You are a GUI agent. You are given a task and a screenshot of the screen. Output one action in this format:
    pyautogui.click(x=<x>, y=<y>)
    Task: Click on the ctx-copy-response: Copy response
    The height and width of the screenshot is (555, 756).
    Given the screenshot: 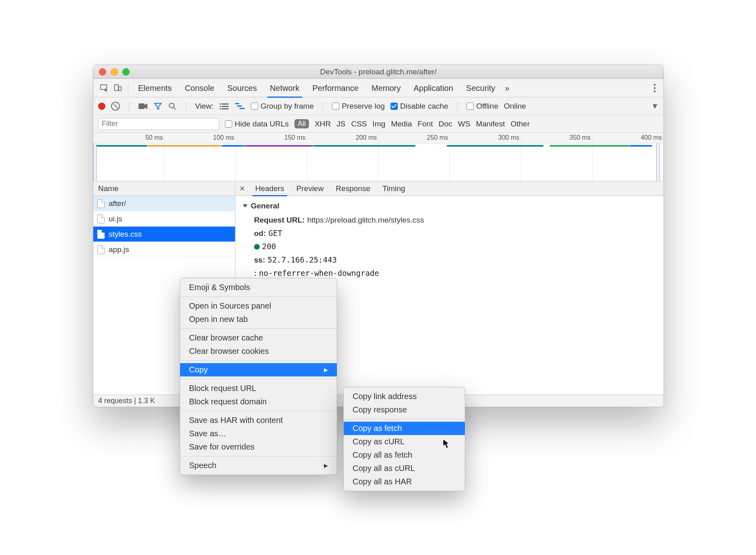 What is the action you would take?
    pyautogui.click(x=404, y=410)
    